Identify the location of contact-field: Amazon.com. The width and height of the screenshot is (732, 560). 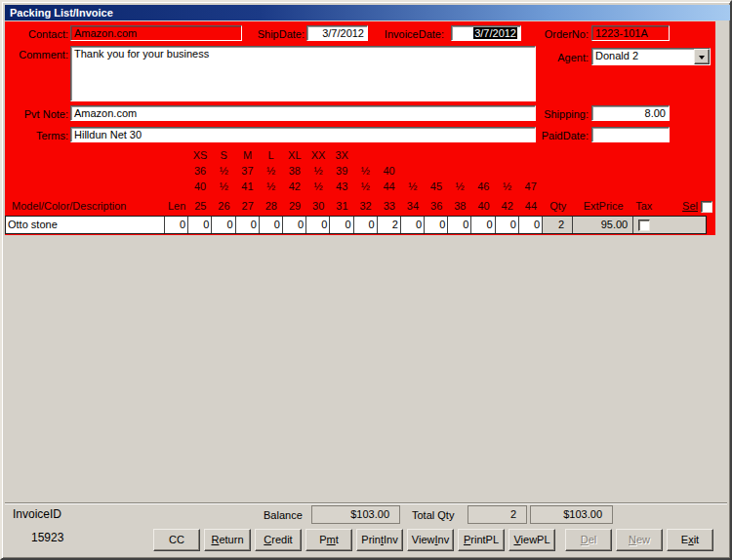
(156, 33).